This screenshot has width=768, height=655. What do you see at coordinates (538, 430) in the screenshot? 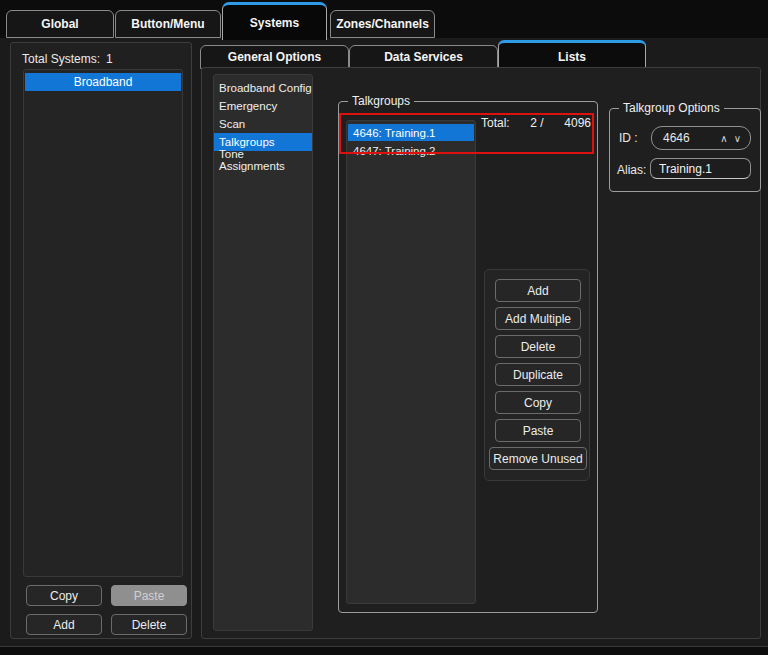
I see `paste-talkgroup-button: Paste` at bounding box center [538, 430].